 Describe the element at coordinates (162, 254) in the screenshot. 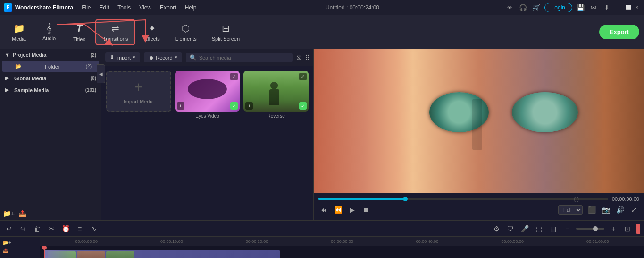

I see `video-clip` at that location.